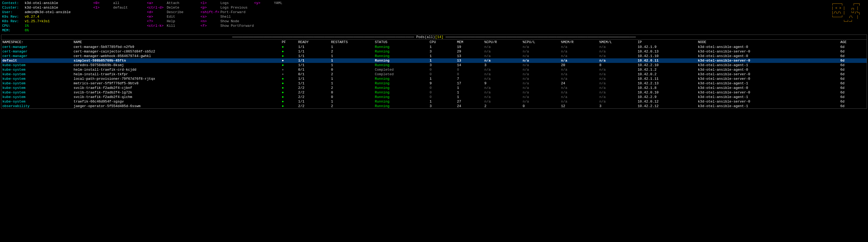 The width and height of the screenshot is (868, 242). What do you see at coordinates (183, 12) in the screenshot?
I see `shortcut-action-d: Describe` at bounding box center [183, 12].